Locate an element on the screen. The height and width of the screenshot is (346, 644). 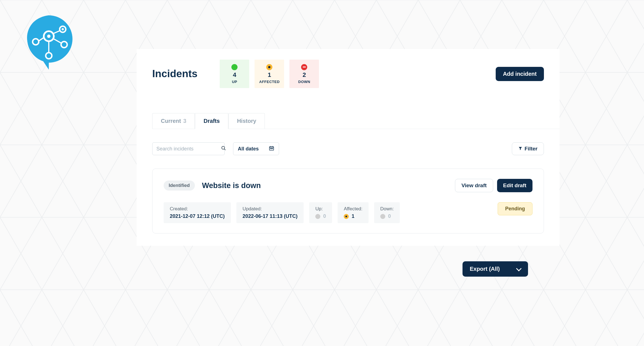
meta-created-value: 2021-12-07 12:12 (UTC) is located at coordinates (197, 216).